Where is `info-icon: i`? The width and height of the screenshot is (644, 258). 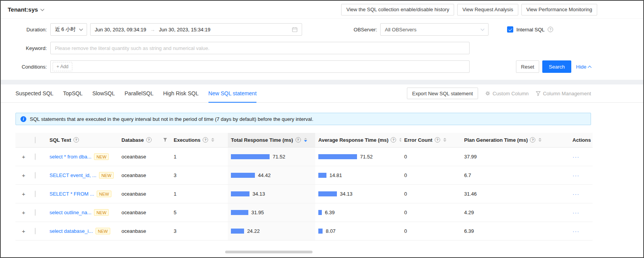
info-icon: i is located at coordinates (23, 119).